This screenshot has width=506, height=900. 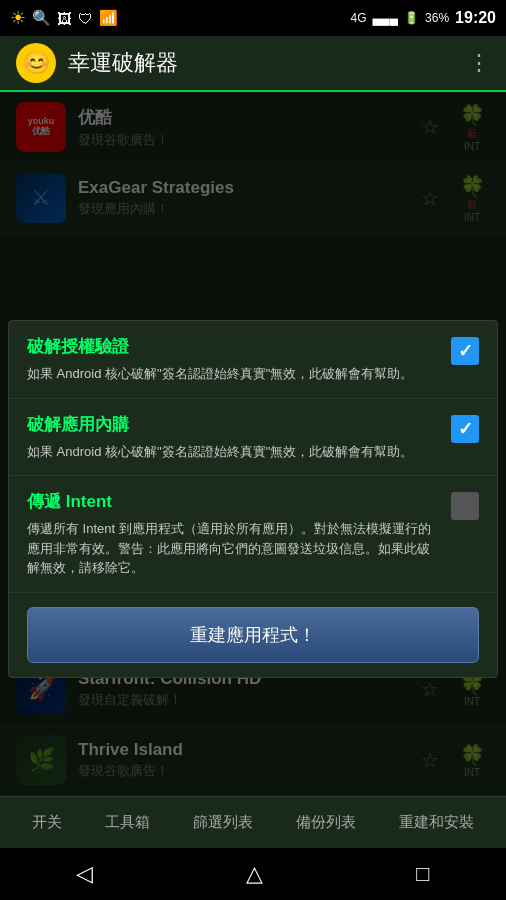 What do you see at coordinates (108, 18) in the screenshot?
I see `signal-icon: 📶` at bounding box center [108, 18].